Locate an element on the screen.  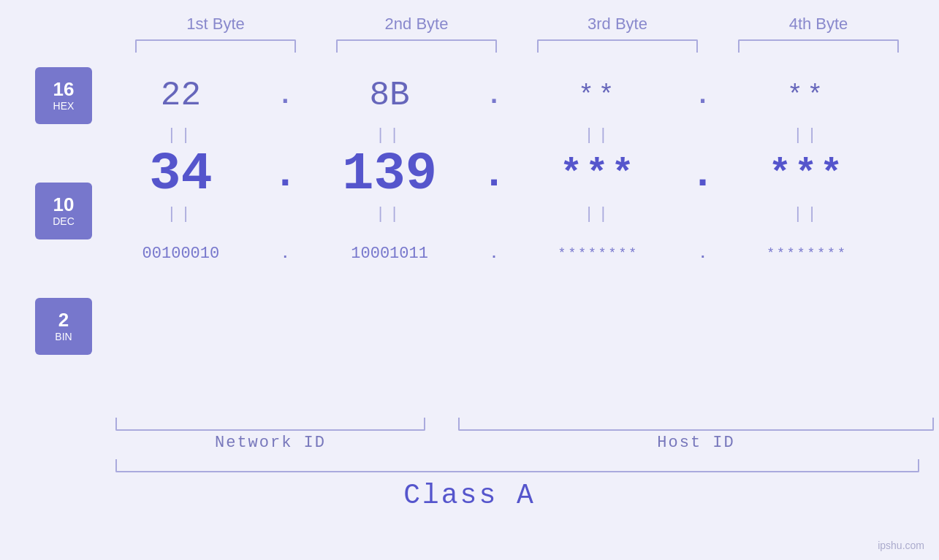
hex-badge-num: 16 is located at coordinates (64, 89).